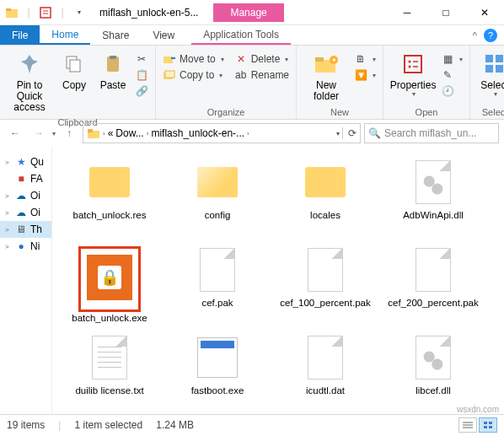 The width and height of the screenshot is (504, 436). What do you see at coordinates (492, 64) in the screenshot?
I see `select-icon` at bounding box center [492, 64].